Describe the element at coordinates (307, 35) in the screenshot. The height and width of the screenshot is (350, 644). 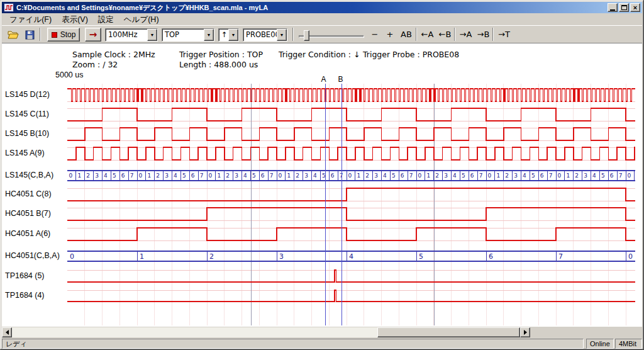
I see `zoom-slider-thumb` at that location.